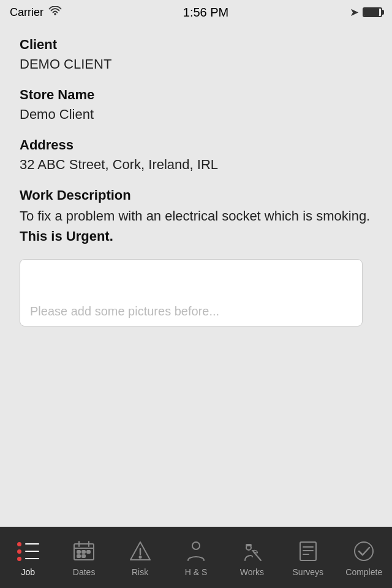  I want to click on tab-dates-label: Dates, so click(85, 572).